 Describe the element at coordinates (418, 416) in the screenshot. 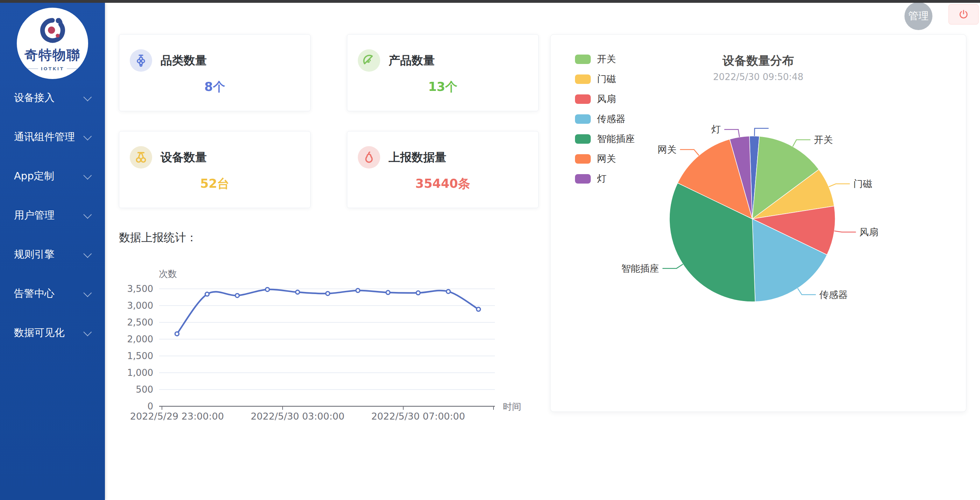

I see `svg-text: 2022/5/30 07:00:00` at that location.